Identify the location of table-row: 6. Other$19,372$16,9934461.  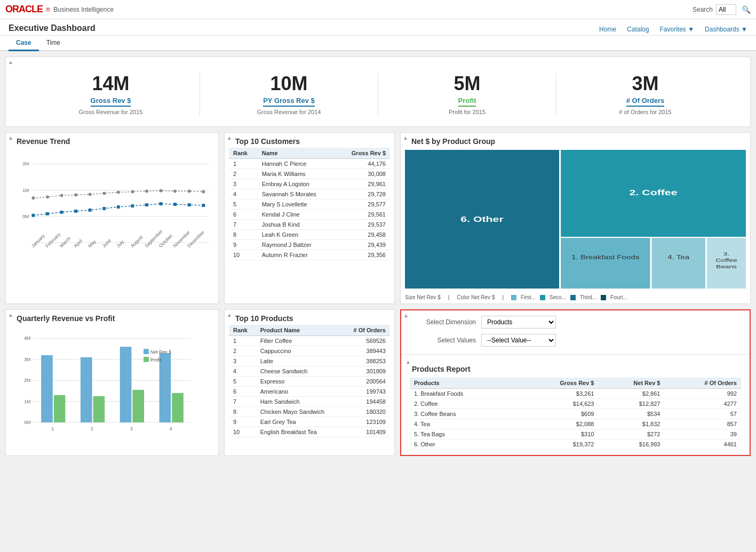
(575, 445).